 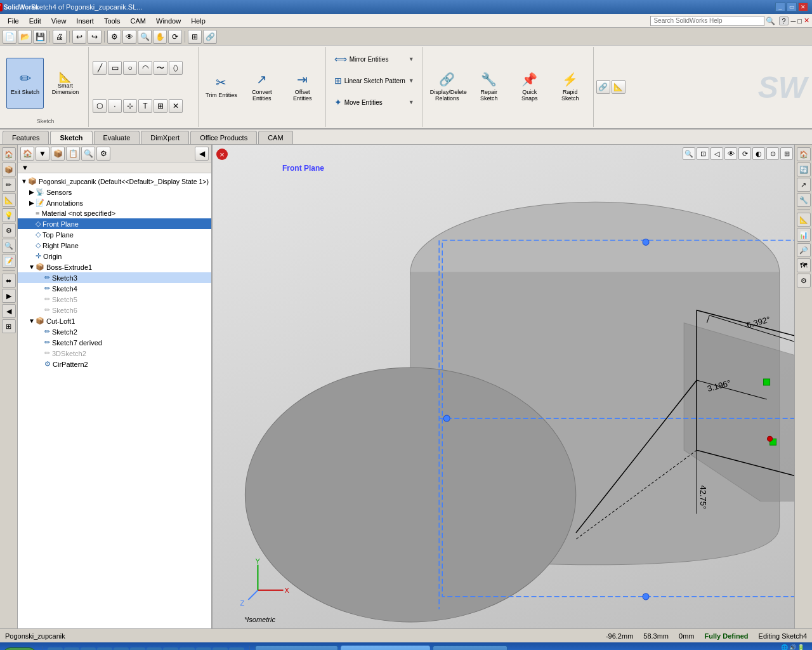 What do you see at coordinates (115, 106) in the screenshot?
I see `point-button: ·` at bounding box center [115, 106].